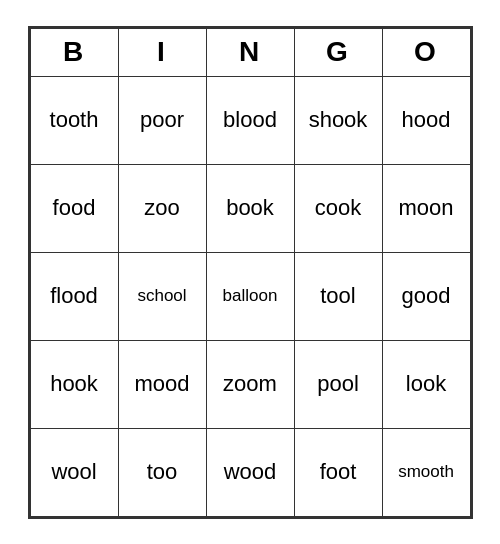 This screenshot has height=544, width=500. Describe the element at coordinates (74, 472) in the screenshot. I see `bingo-cell-r4-c0: wool` at that location.